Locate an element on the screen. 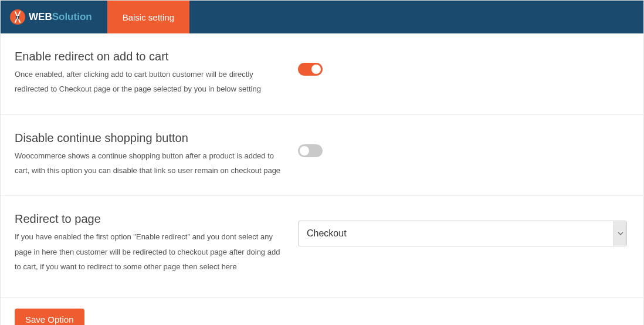 This screenshot has width=644, height=325. setting-title: Enable redirect on add to cart is located at coordinates (148, 56).